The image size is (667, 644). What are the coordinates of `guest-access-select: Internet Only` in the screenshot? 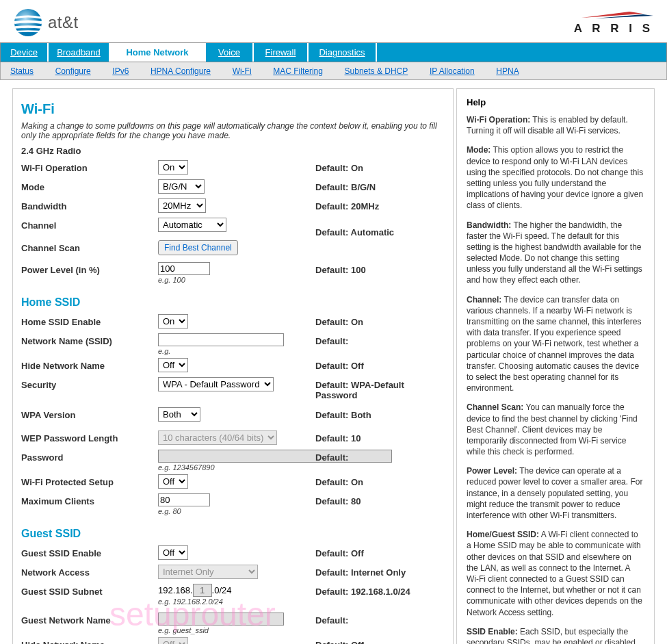 It's located at (208, 572).